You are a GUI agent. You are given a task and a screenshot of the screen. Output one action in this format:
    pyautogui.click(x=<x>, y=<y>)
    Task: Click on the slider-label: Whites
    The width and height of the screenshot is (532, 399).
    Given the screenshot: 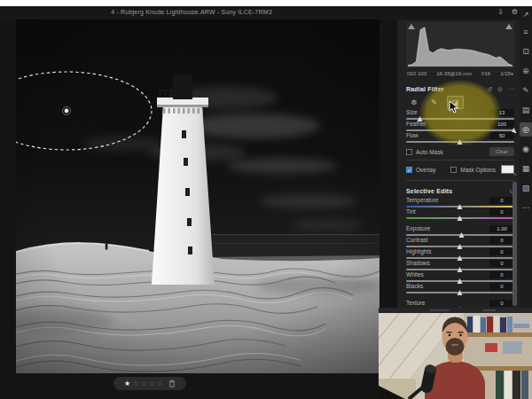 What is the action you would take?
    pyautogui.click(x=415, y=275)
    